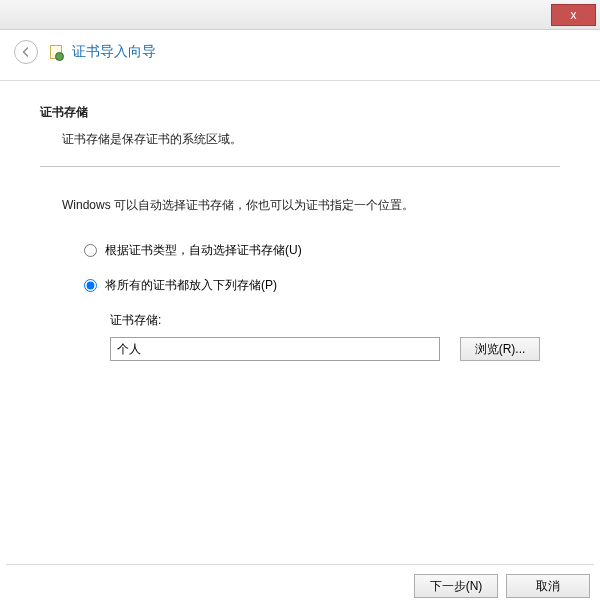 The height and width of the screenshot is (607, 600). Describe the element at coordinates (114, 52) in the screenshot. I see `wizard-title: 证书导入向导` at that location.